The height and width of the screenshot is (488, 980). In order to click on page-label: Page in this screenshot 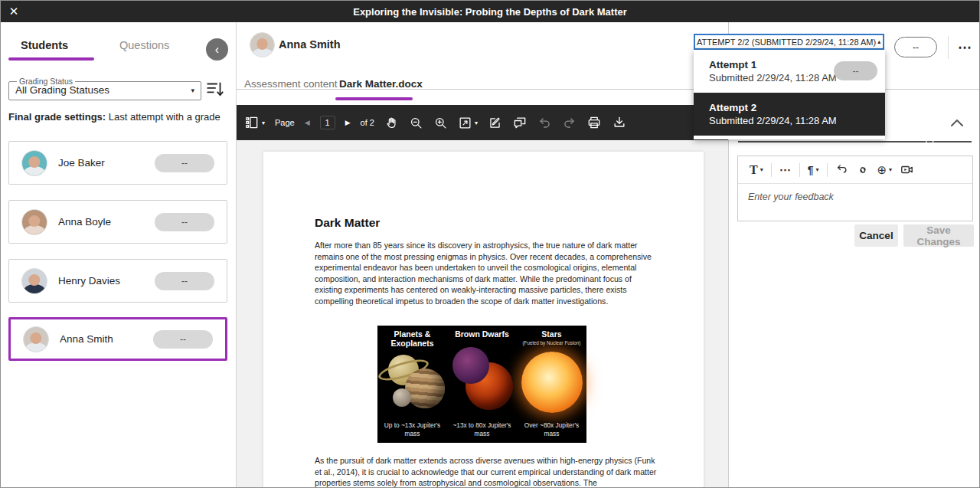, I will do `click(285, 123)`.